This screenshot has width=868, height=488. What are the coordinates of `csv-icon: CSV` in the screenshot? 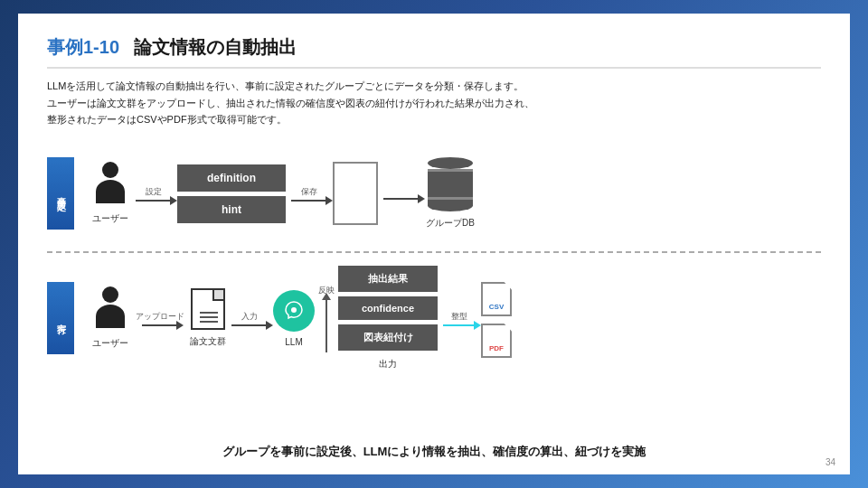 It's located at (496, 299).